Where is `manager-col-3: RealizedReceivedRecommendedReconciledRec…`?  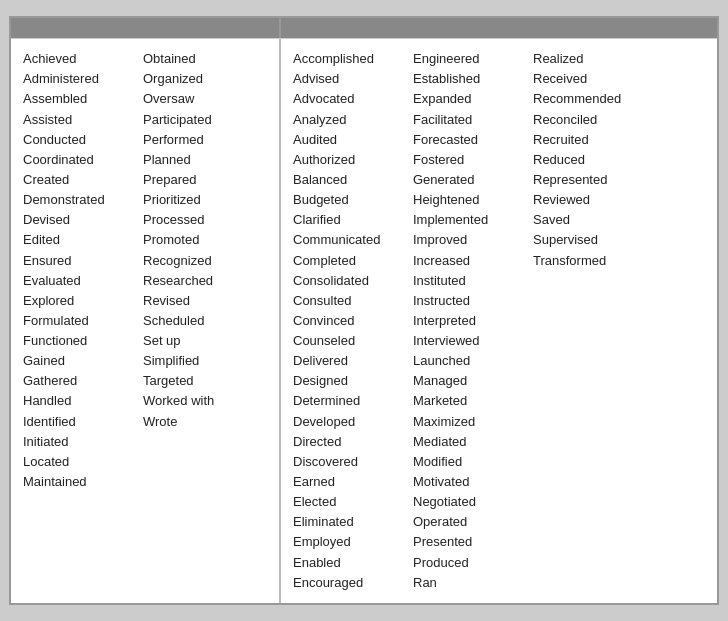
manager-col-3: RealizedReceivedRecommendedReconciledRec… is located at coordinates (593, 321).